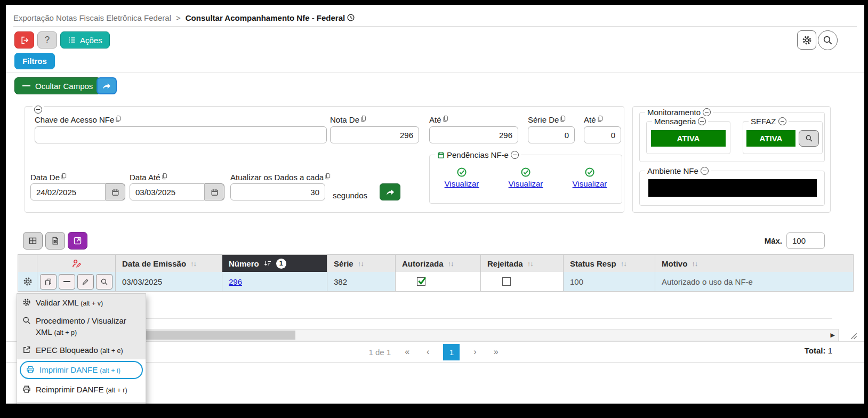 Image resolution: width=868 pixels, height=418 pixels. I want to click on file-export-icon, so click(55, 241).